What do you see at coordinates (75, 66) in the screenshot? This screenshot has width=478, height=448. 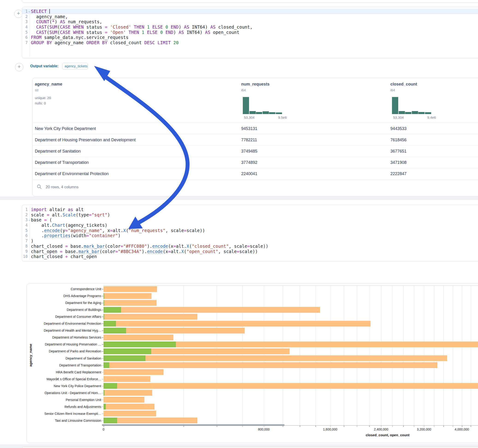 I see `output-variable-pill: agency_tickets` at bounding box center [75, 66].